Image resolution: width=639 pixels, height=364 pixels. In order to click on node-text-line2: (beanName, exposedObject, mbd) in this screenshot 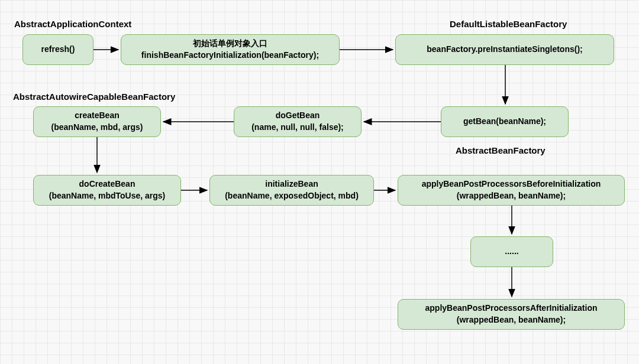, I will do `click(292, 196)`.